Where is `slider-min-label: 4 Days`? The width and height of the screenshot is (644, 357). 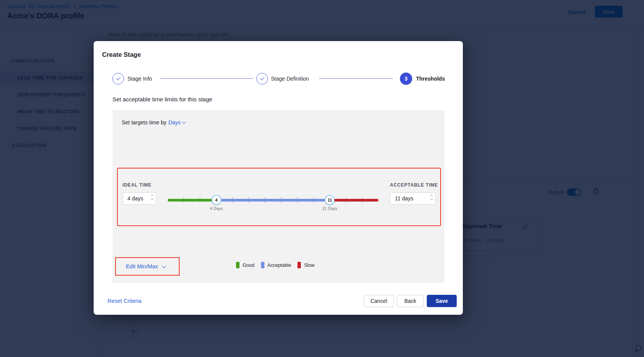 slider-min-label: 4 Days is located at coordinates (216, 208).